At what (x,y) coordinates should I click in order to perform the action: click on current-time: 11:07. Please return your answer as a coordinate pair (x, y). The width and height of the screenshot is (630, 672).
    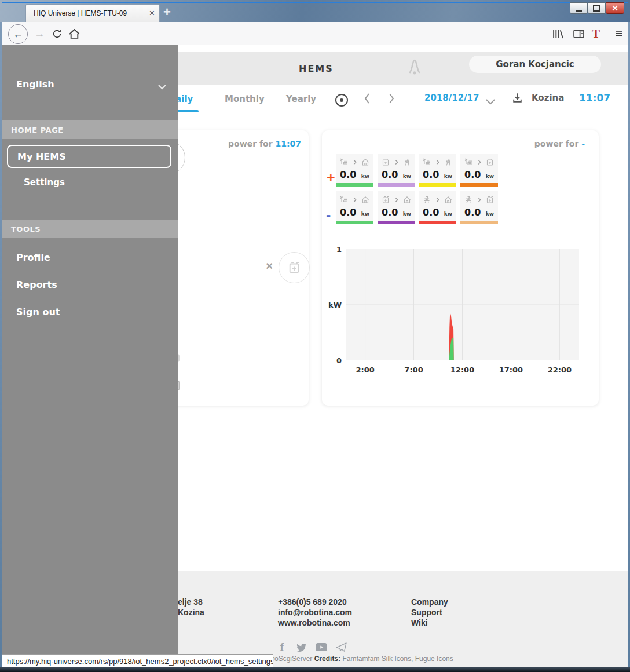
    Looking at the image, I should click on (595, 98).